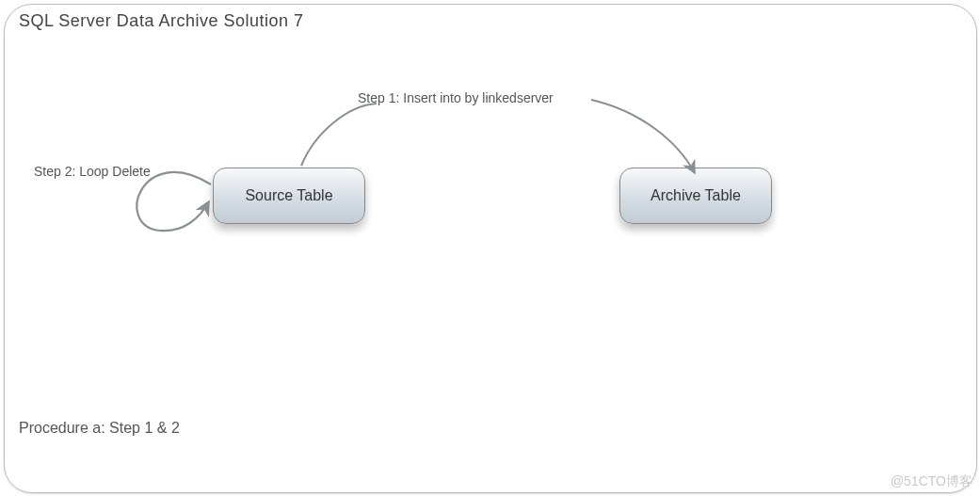 The height and width of the screenshot is (496, 980). What do you see at coordinates (696, 196) in the screenshot?
I see `archive-table-label: Archive Table` at bounding box center [696, 196].